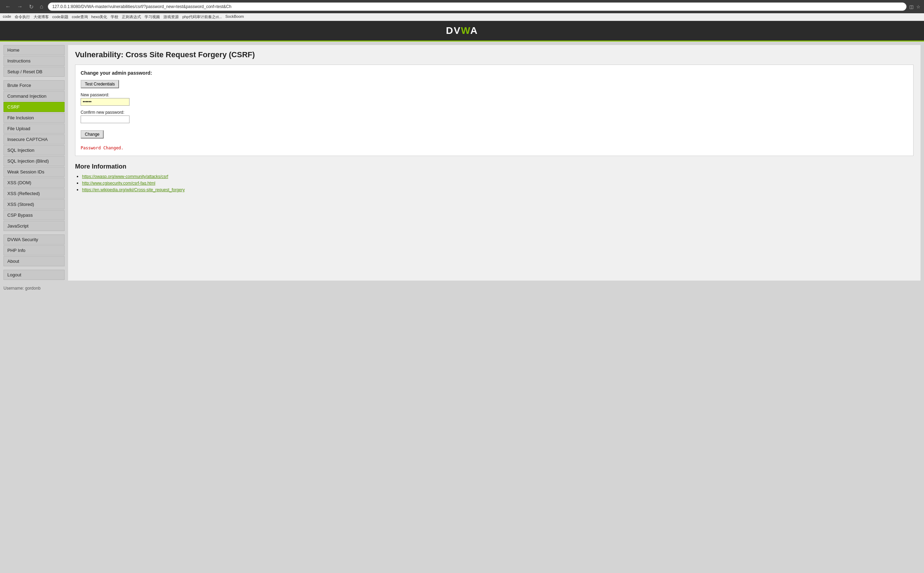  Describe the element at coordinates (92, 134) in the screenshot. I see `change-button: Change` at that location.